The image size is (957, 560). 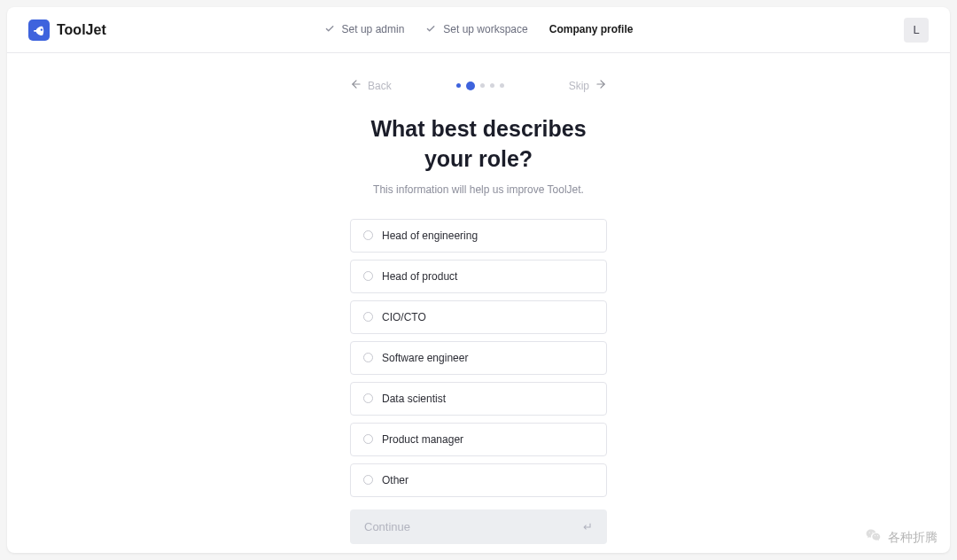 I want to click on option-product-manager: Product manager, so click(x=478, y=439).